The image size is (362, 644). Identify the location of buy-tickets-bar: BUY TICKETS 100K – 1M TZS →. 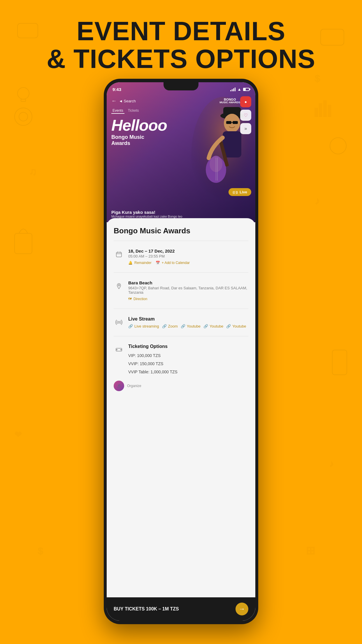
(181, 609).